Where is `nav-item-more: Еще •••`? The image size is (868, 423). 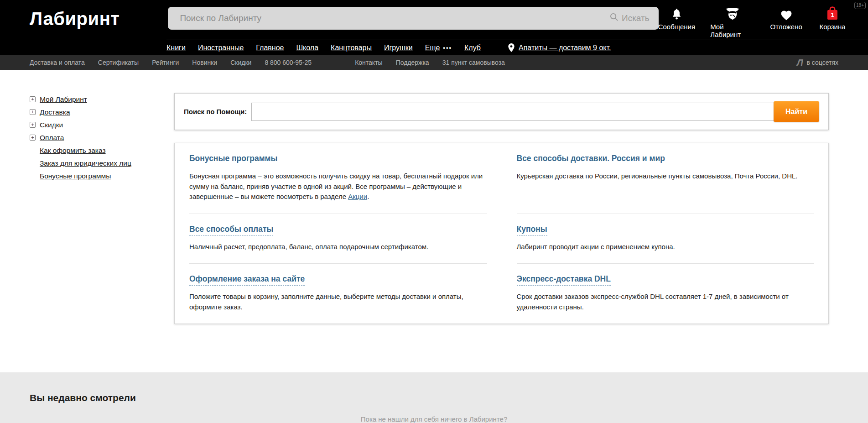
nav-item-more: Еще ••• is located at coordinates (439, 48).